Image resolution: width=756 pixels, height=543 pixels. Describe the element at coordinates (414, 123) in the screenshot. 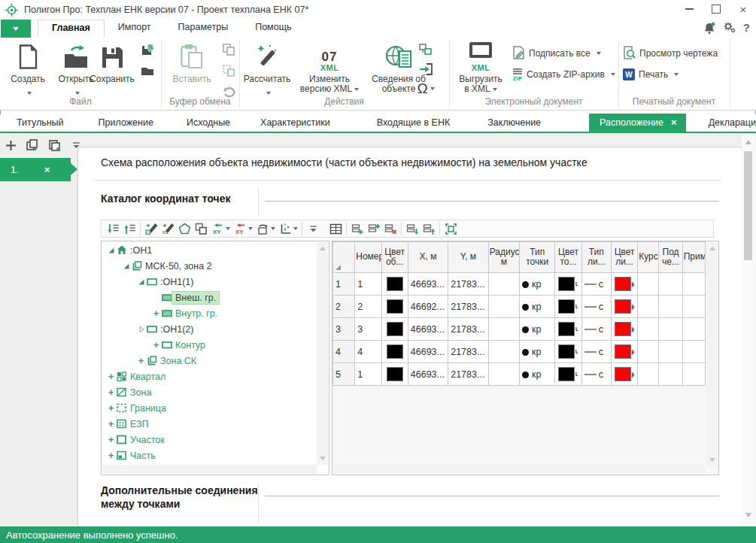

I see `doc-tab-5: Входящие в ЕНК` at that location.